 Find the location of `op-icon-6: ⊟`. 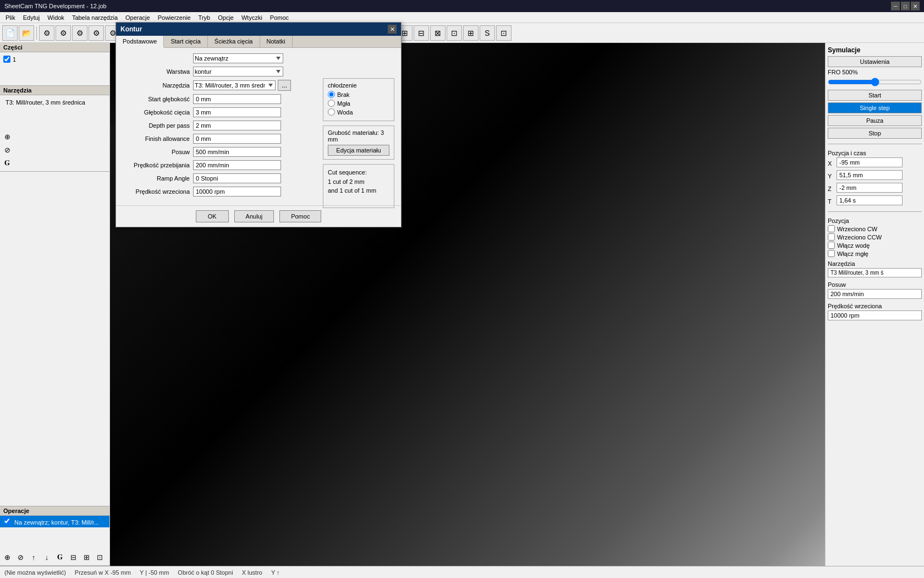

op-icon-6: ⊟ is located at coordinates (73, 557).